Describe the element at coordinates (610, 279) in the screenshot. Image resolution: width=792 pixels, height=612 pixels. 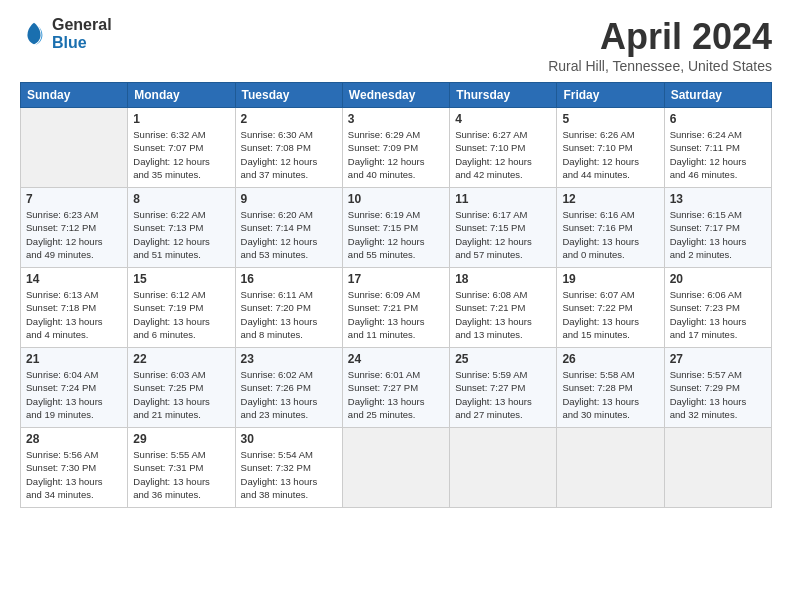
I see `day-number: 19` at that location.